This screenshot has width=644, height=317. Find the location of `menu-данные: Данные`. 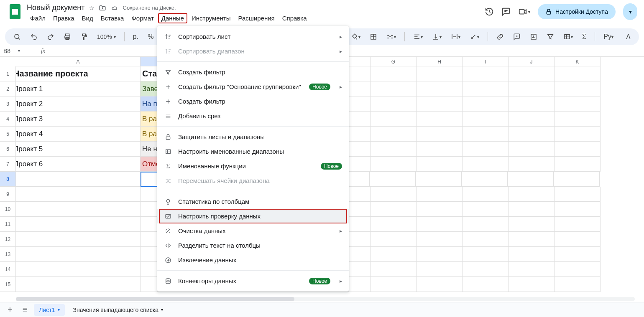

menu-данные: Данные is located at coordinates (173, 18).